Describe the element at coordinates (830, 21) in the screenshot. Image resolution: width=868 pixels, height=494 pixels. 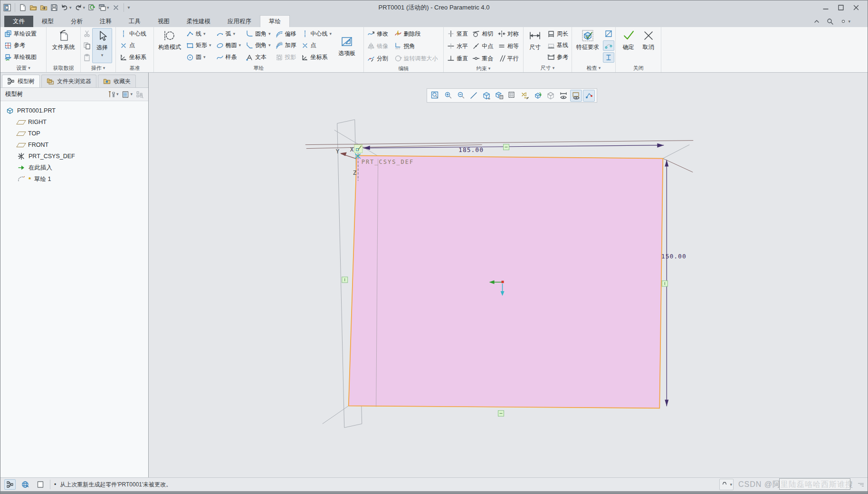
I see `search-icon` at that location.